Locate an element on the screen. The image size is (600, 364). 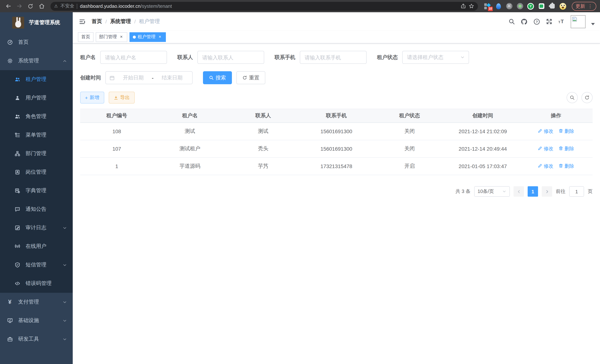
trash-icon is located at coordinates (561, 131).